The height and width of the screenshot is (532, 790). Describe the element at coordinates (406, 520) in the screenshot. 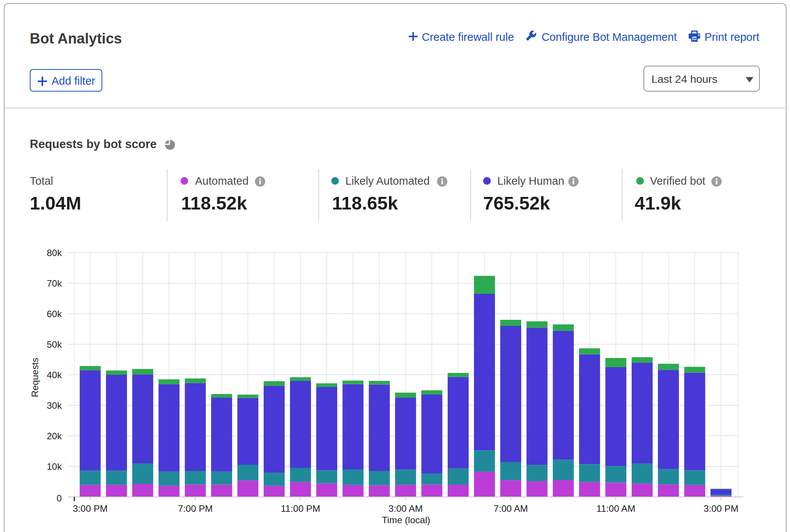

I see `svg-text: Time (local)` at that location.